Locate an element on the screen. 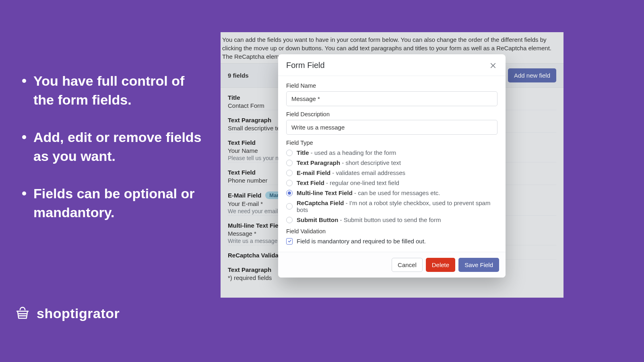  checkbox-icon is located at coordinates (289, 241).